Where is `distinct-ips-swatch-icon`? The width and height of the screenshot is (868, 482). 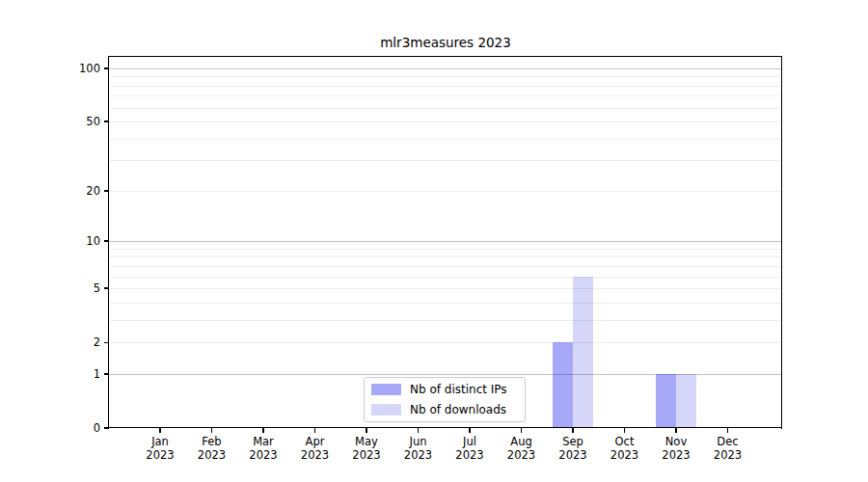 distinct-ips-swatch-icon is located at coordinates (386, 389).